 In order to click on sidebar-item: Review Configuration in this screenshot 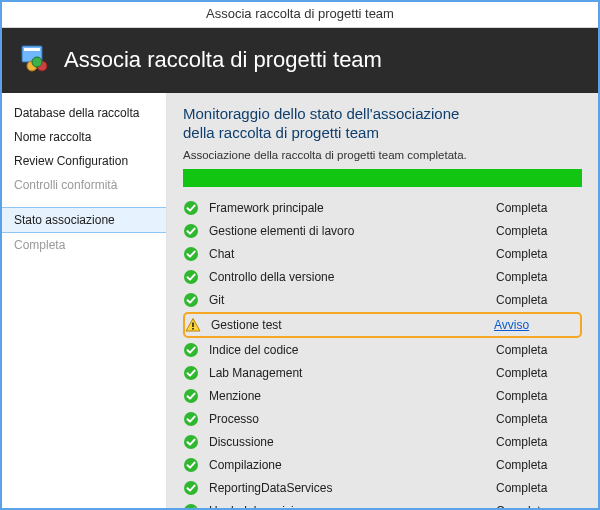, I will do `click(84, 161)`.